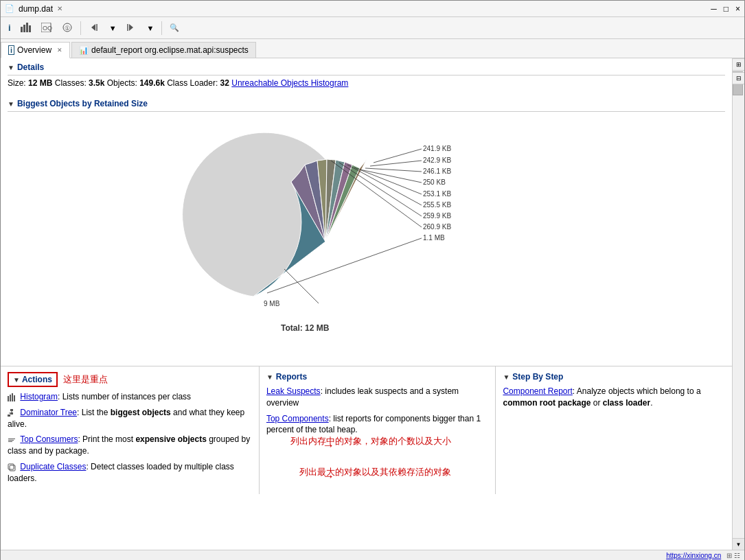  Describe the element at coordinates (290, 83) in the screenshot. I see `unreachable-link: Unreachable Objects Histogram` at that location.